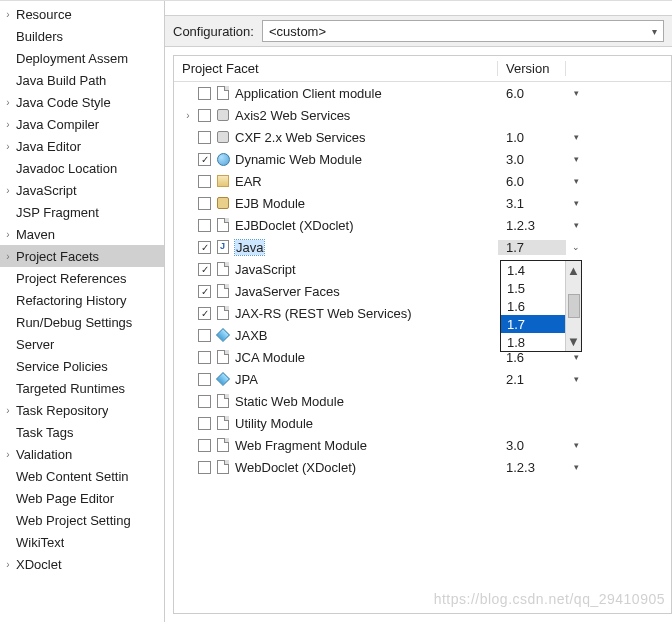 The height and width of the screenshot is (622, 672). What do you see at coordinates (422, 357) in the screenshot?
I see `facet-row: ›JCA Module1.6▾` at bounding box center [422, 357].